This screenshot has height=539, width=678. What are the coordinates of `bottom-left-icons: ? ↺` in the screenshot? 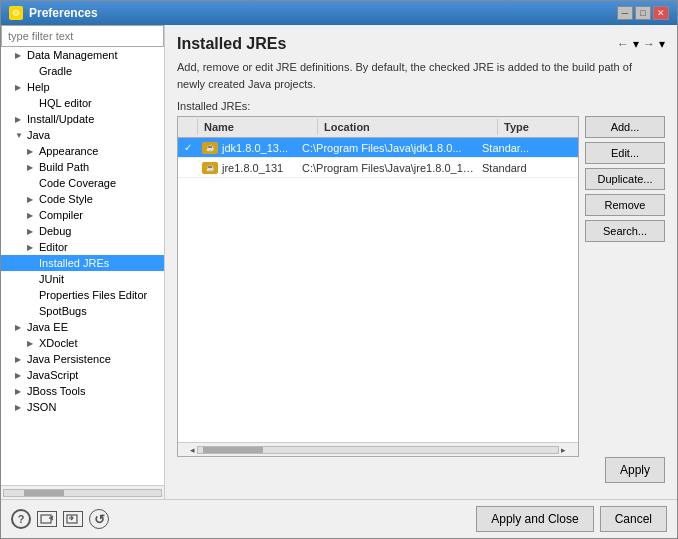 It's located at (60, 519).